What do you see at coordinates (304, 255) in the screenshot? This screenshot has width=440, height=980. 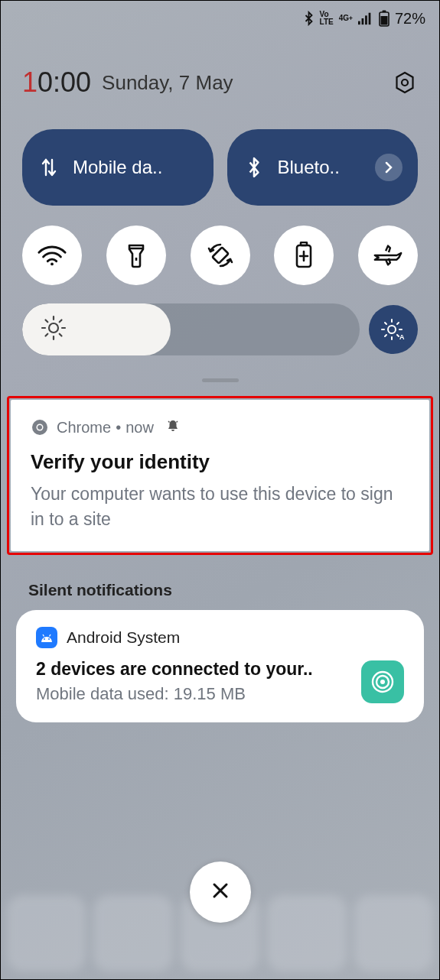 I see `qs-battery-saver-button` at bounding box center [304, 255].